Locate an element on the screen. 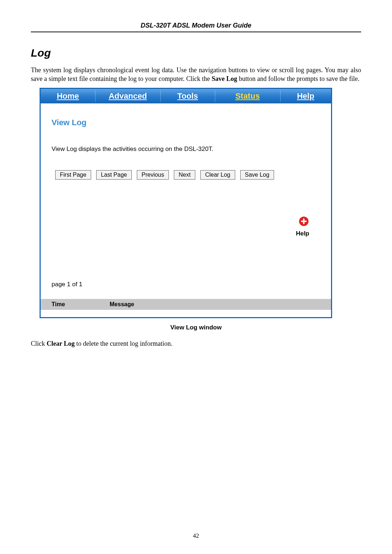  next-button: Next is located at coordinates (184, 175).